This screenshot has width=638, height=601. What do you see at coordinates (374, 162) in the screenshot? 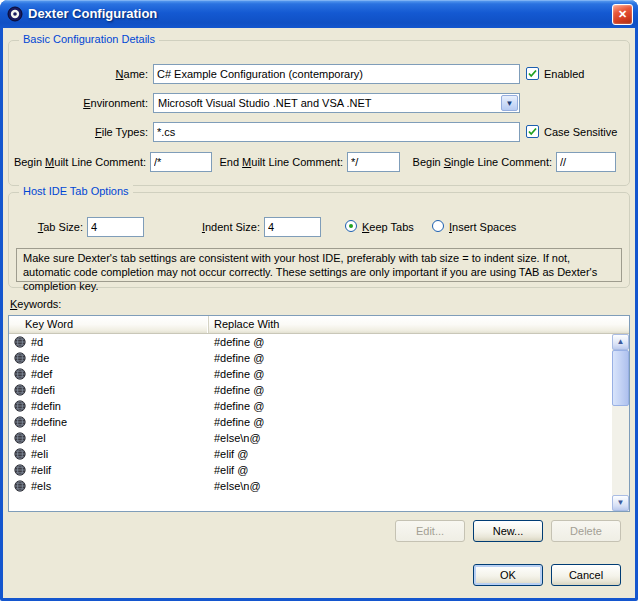
I see `end-multiline-comment-input` at bounding box center [374, 162].